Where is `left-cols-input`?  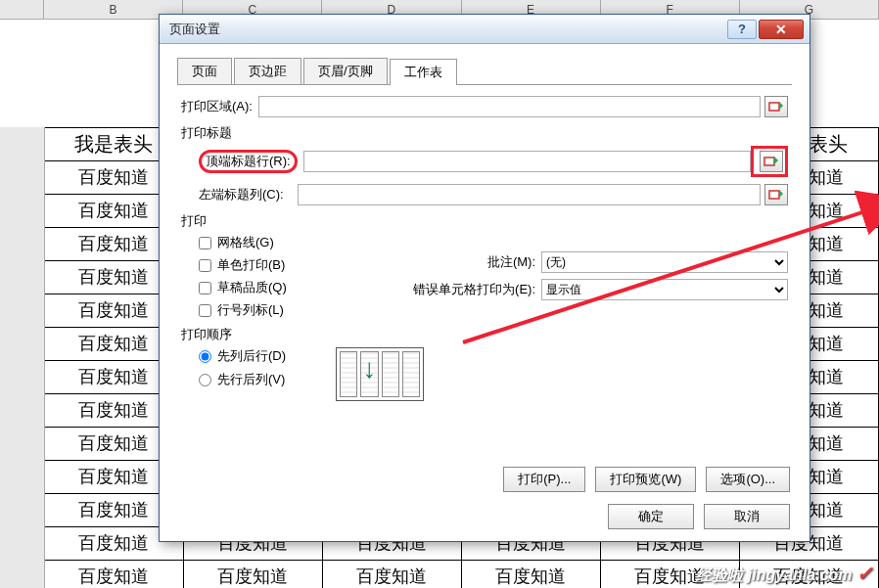
left-cols-input is located at coordinates (529, 195).